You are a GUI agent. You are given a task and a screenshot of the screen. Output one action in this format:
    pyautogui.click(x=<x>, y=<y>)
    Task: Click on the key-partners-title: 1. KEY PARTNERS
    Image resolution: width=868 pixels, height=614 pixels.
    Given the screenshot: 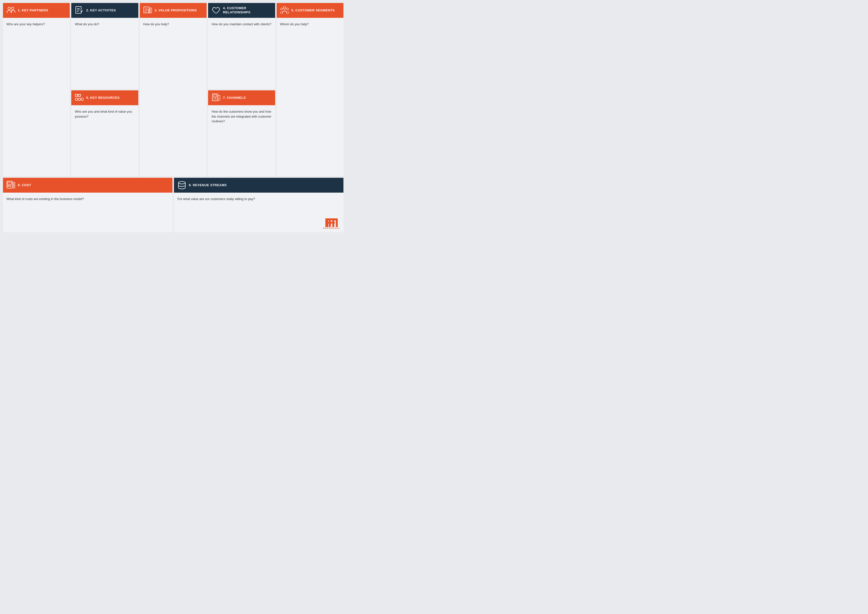 What is the action you would take?
    pyautogui.click(x=33, y=11)
    